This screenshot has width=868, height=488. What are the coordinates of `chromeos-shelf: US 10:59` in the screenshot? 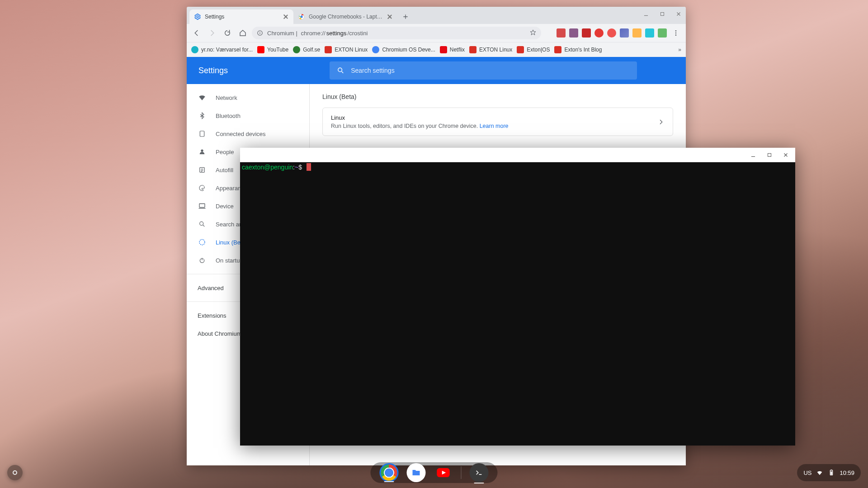 It's located at (434, 473).